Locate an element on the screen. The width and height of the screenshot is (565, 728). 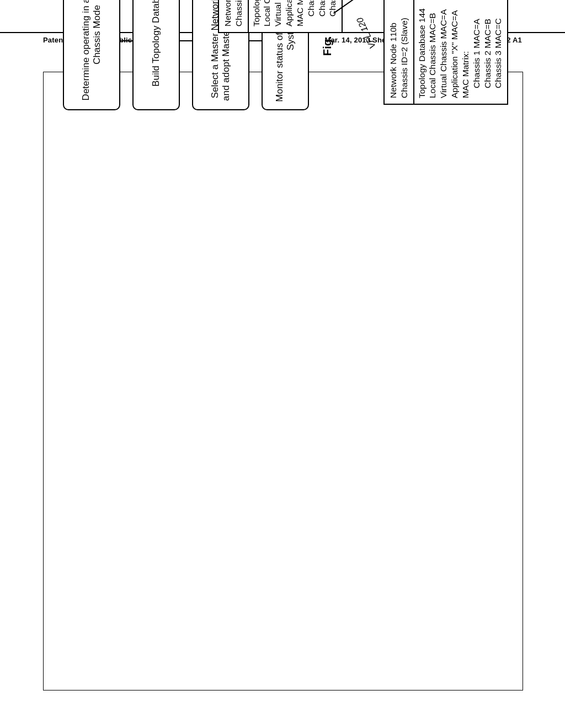
node-header: Network Node 110b Chassis ID=2 (Slave) is located at coordinates (398, 52).